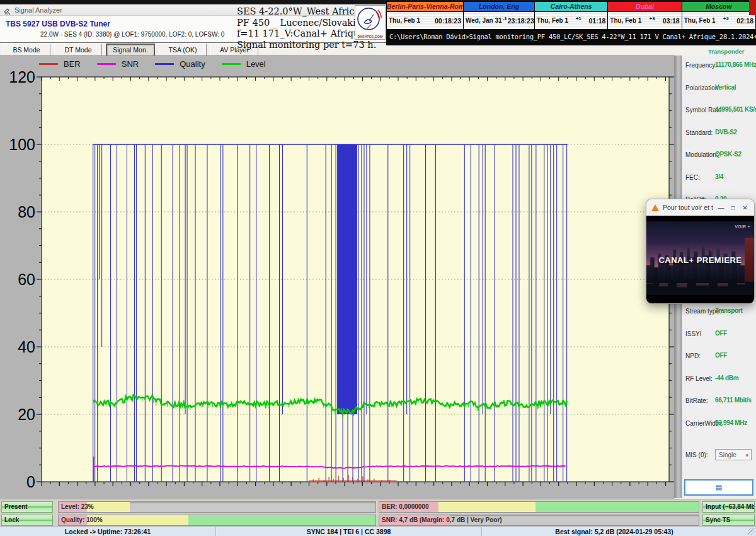 The height and width of the screenshot is (536, 756). What do you see at coordinates (183, 50) in the screenshot?
I see `tab-tsa-ok: TSA (OK)` at bounding box center [183, 50].